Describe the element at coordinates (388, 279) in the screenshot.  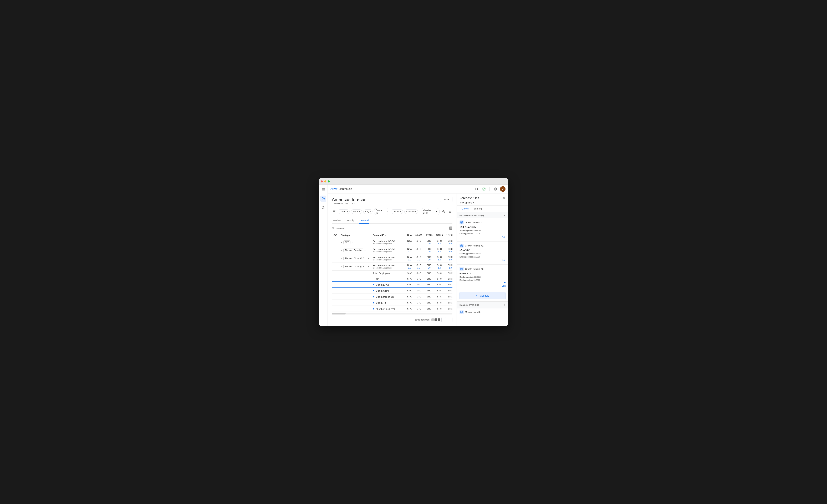
I see `tech-label: Tech` at that location.